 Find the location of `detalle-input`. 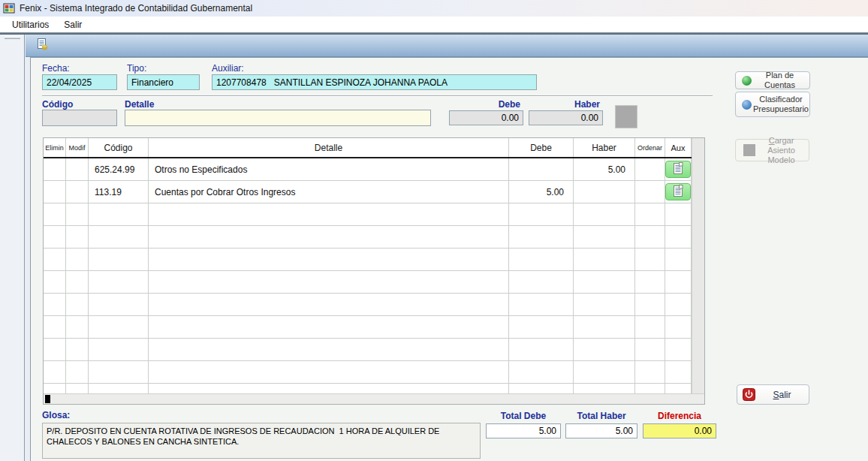

detalle-input is located at coordinates (278, 118).